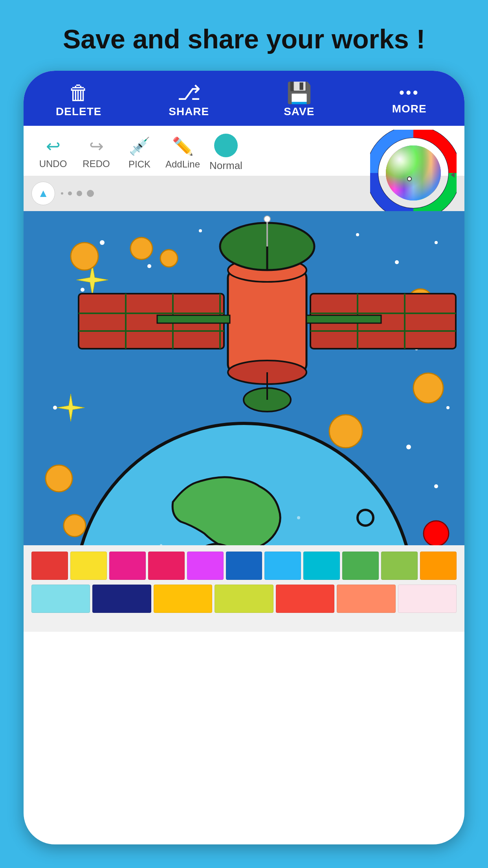 The image size is (488, 868). Describe the element at coordinates (96, 153) in the screenshot. I see `redo-tool: ↪ REDO` at that location.